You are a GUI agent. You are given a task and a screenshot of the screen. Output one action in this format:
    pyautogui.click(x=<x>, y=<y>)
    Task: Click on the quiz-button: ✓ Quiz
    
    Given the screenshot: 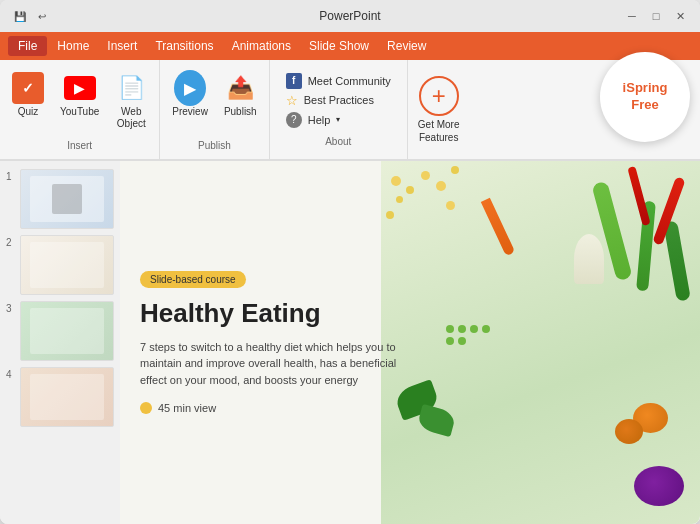 What is the action you would take?
    pyautogui.click(x=28, y=95)
    